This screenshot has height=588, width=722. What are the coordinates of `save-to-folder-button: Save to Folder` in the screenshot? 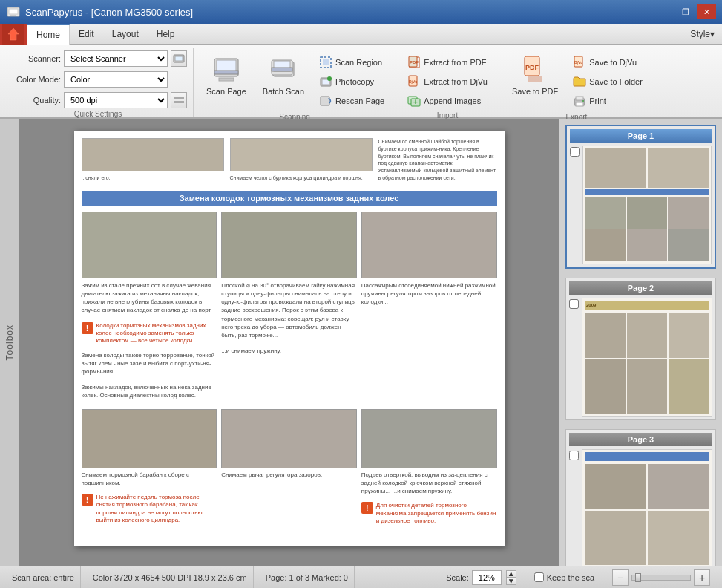 It's located at (608, 82).